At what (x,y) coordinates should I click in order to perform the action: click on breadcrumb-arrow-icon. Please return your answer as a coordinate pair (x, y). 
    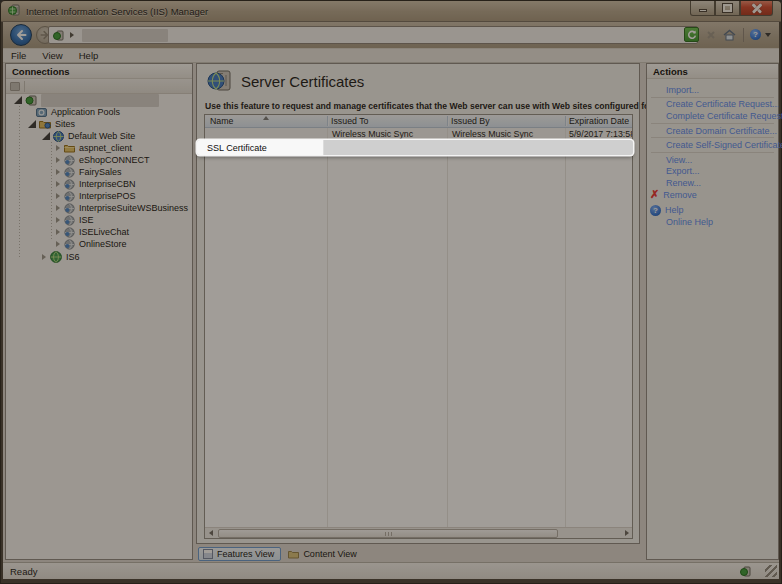
    Looking at the image, I should click on (72, 35).